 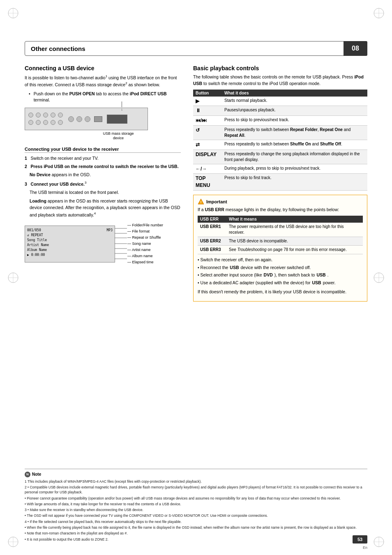 I want to click on err-table-row: USB ERR3See Troubleshooting on page 78 f…, so click(x=280, y=250).